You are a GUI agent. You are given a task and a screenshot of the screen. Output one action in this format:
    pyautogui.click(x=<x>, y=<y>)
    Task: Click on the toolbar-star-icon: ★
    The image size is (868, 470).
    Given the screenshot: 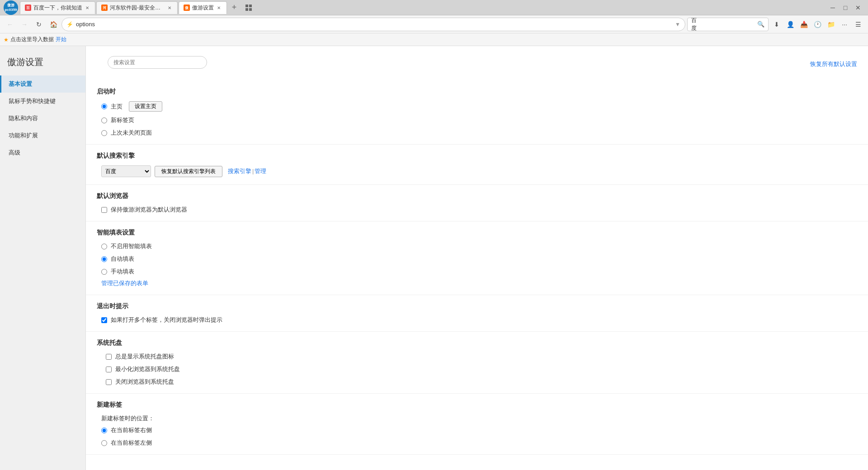 What is the action you would take?
    pyautogui.click(x=6, y=40)
    